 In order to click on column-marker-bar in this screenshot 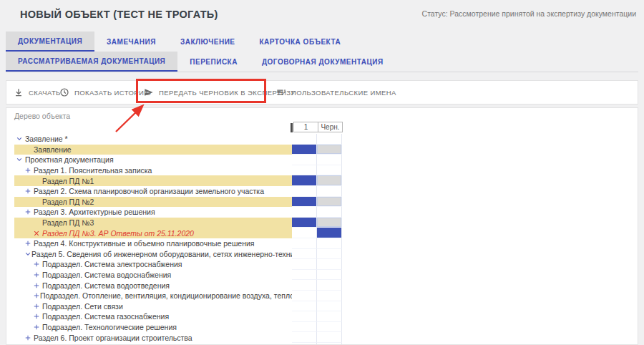, I will do `click(292, 127)`.